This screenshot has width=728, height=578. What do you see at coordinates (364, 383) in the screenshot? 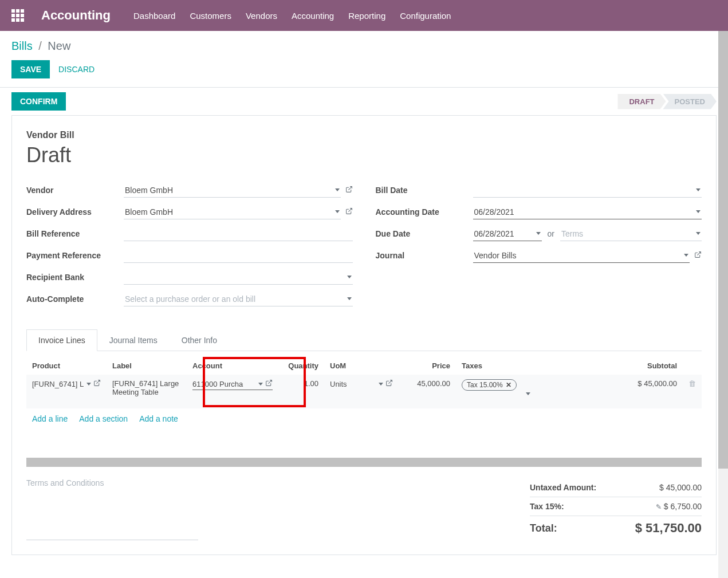
I see `invoice-lines-table: Product Label Account Quantity UoM Price…` at bounding box center [364, 383].